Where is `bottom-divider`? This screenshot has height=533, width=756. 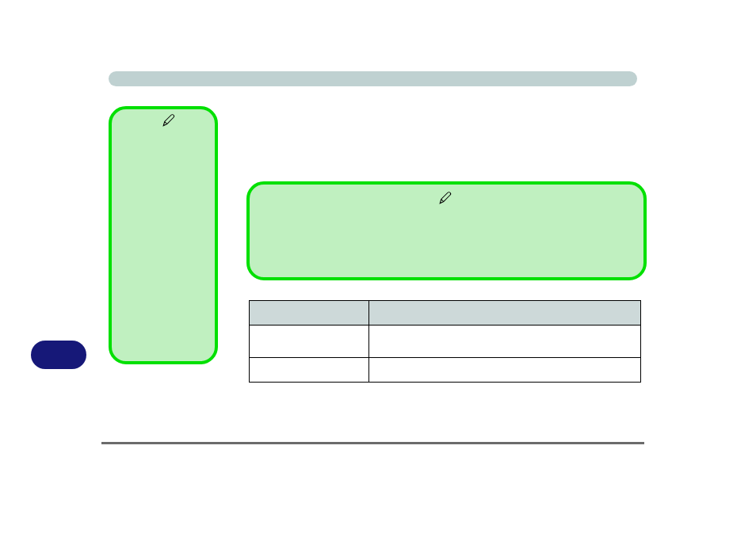 bottom-divider is located at coordinates (372, 444).